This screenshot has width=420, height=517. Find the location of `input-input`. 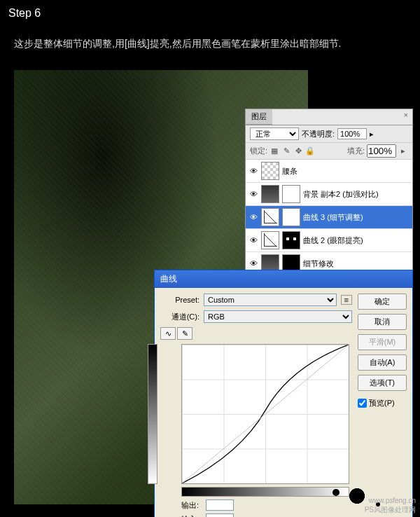

input-input is located at coordinates (220, 516).